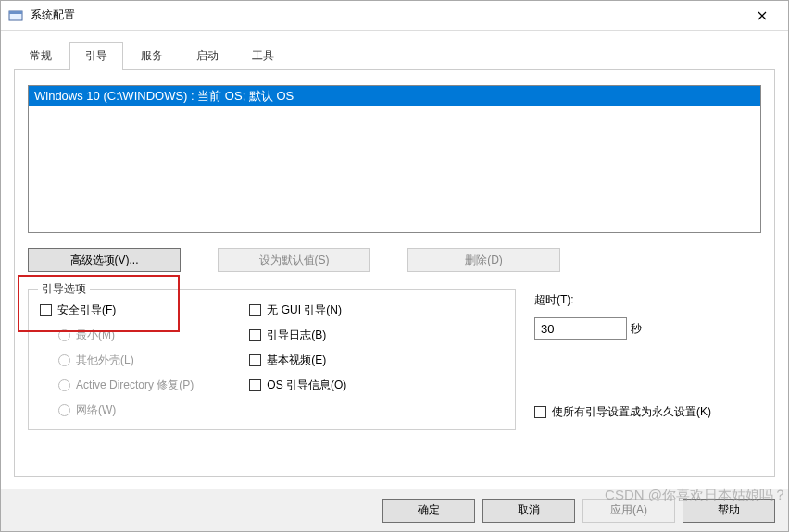 The image size is (789, 532). I want to click on altshell-label: 其他外壳(L), so click(106, 361).